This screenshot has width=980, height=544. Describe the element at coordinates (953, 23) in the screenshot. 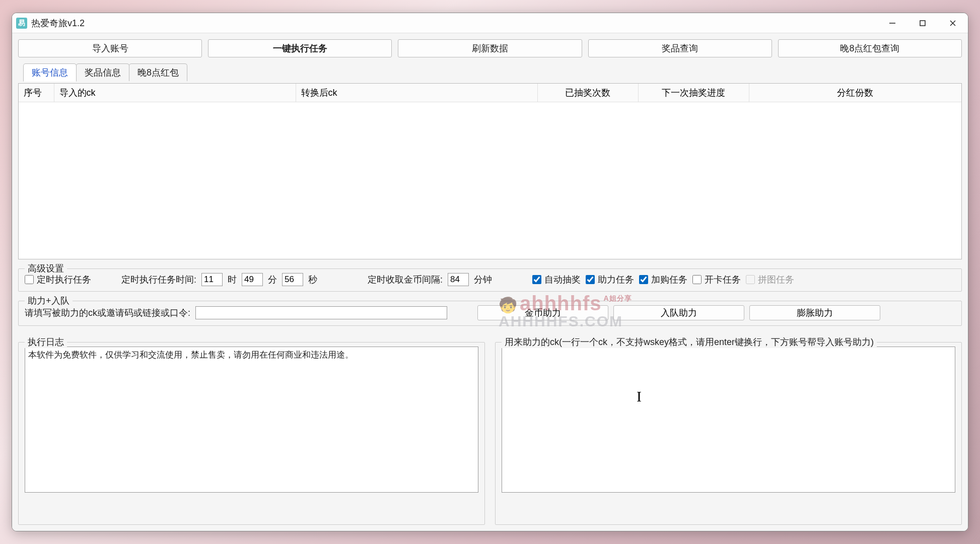

I see `close-button` at that location.